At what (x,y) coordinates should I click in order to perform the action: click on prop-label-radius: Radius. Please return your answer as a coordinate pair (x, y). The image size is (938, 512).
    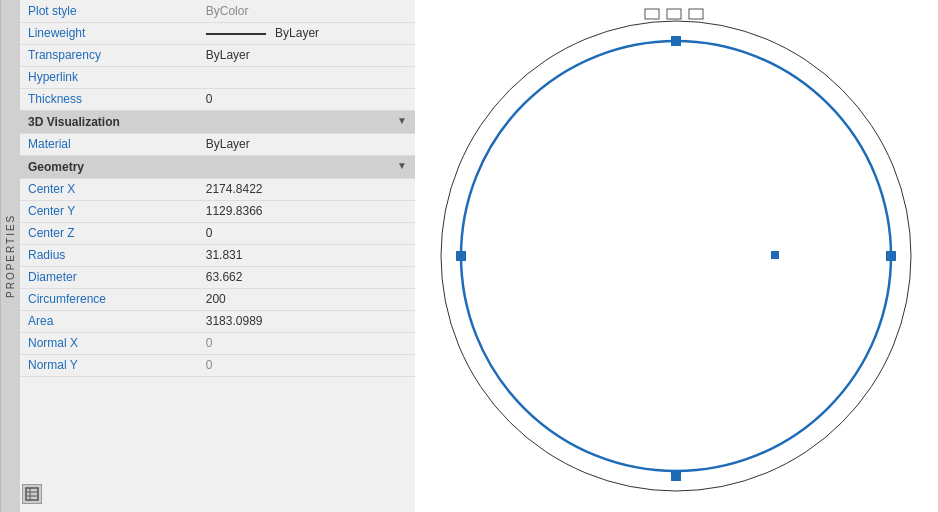
    Looking at the image, I should click on (109, 255).